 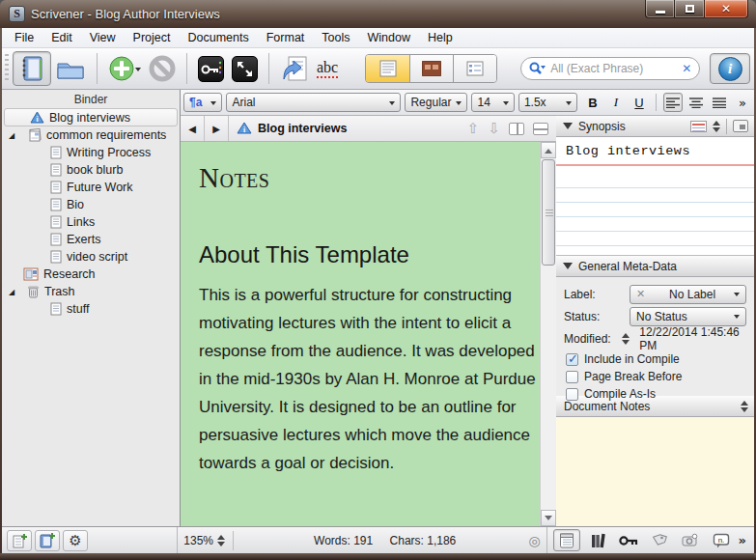 I want to click on compile-as-is-checkbox, so click(x=572, y=394).